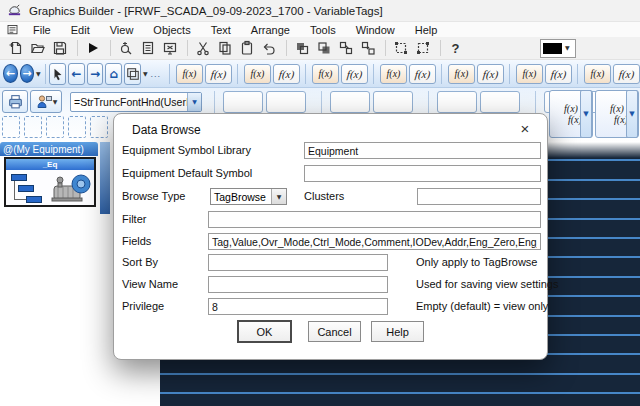 The height and width of the screenshot is (406, 640). What do you see at coordinates (246, 48) in the screenshot?
I see `paste-button` at bounding box center [246, 48].